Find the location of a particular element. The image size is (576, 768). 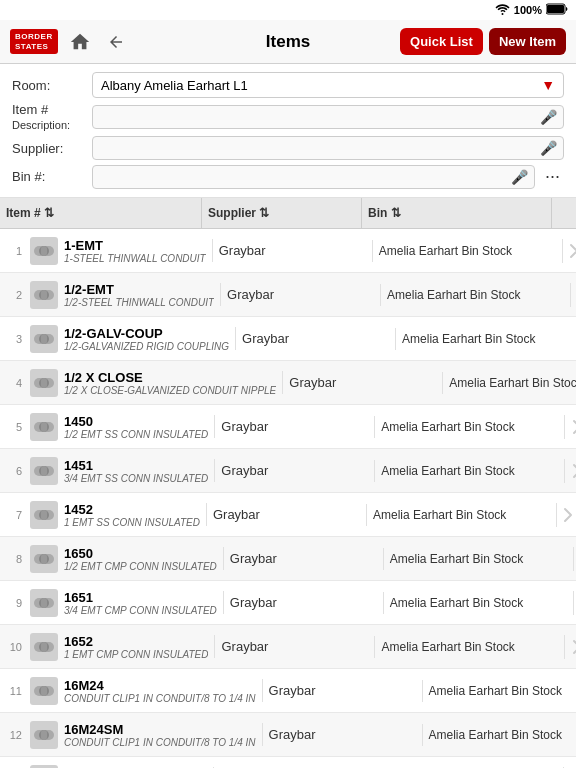

item-description: 1/2 EMT CMP CONN INSULATED is located at coordinates (140, 566).